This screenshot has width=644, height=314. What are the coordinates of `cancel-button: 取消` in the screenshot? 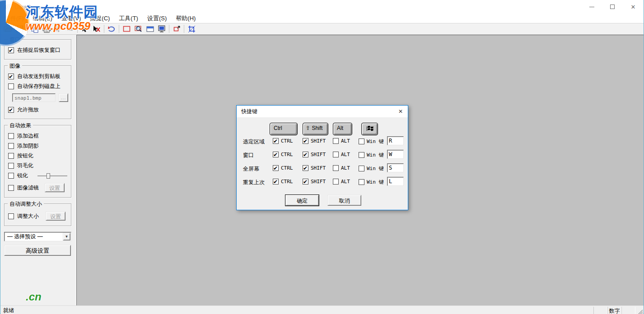 It's located at (344, 200).